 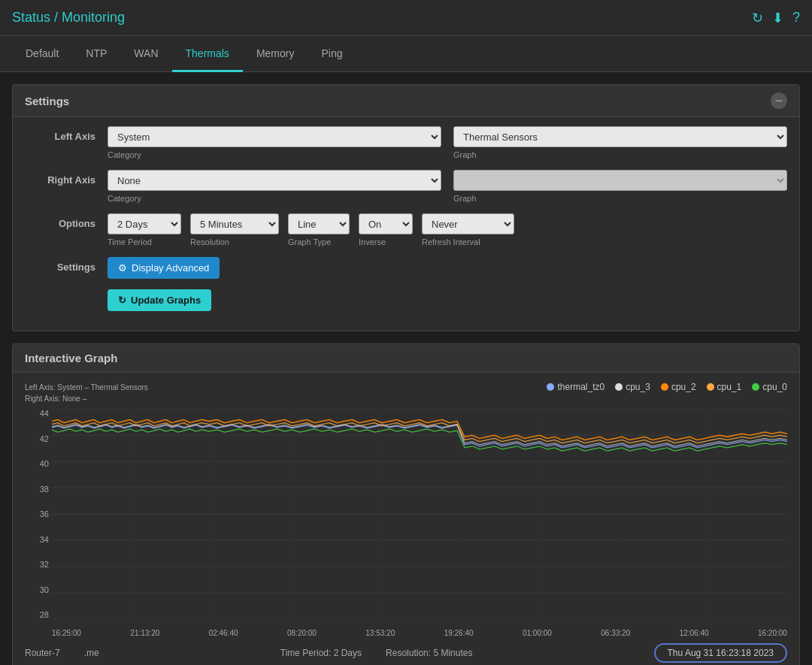 What do you see at coordinates (44, 439) in the screenshot?
I see `y-label-42: 42` at bounding box center [44, 439].